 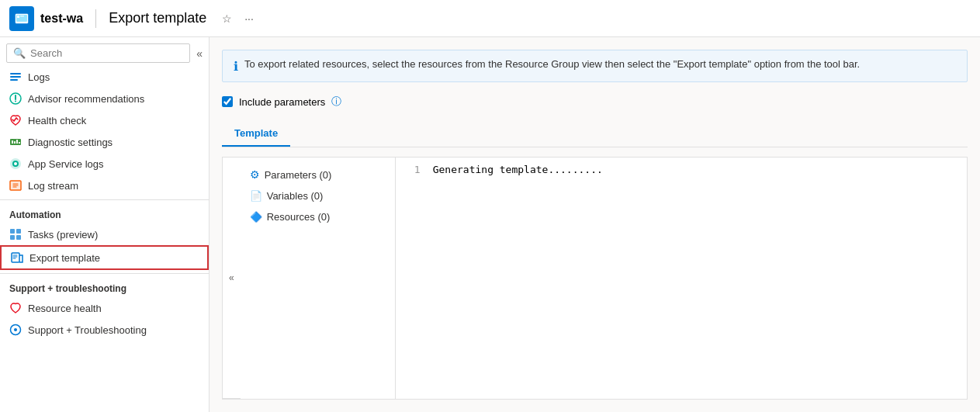 I want to click on info-tooltip-icon: ⓘ, so click(x=337, y=102).